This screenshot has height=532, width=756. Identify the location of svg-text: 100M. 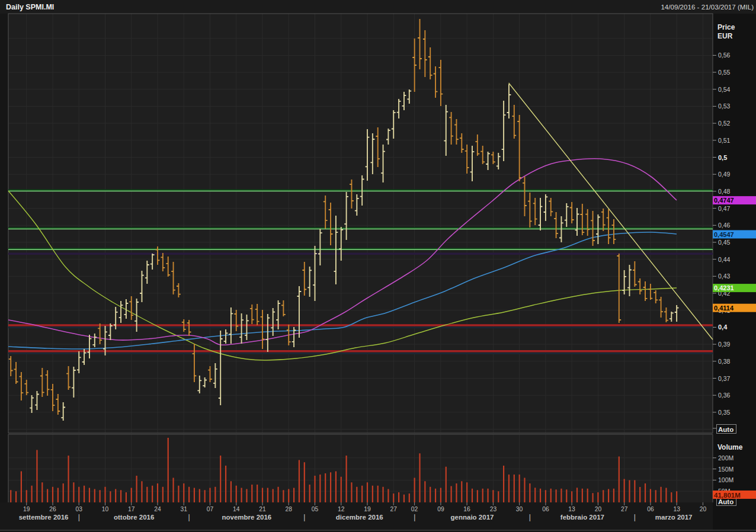
(726, 480).